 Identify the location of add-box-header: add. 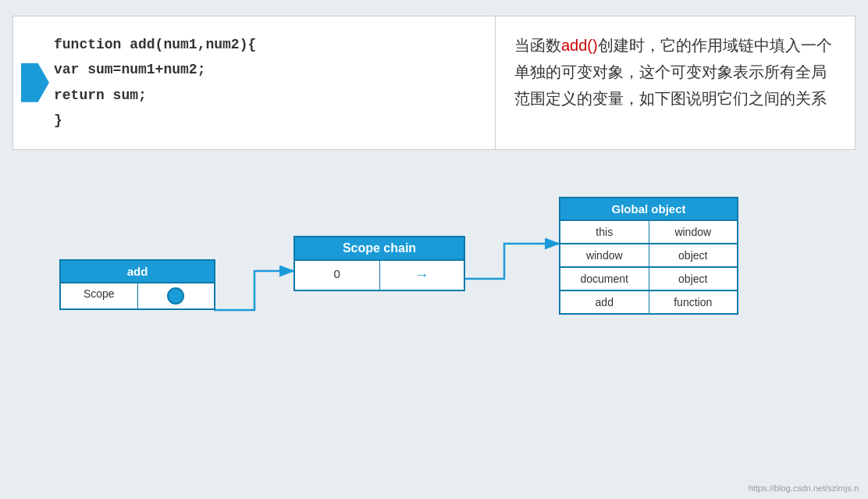
(137, 272).